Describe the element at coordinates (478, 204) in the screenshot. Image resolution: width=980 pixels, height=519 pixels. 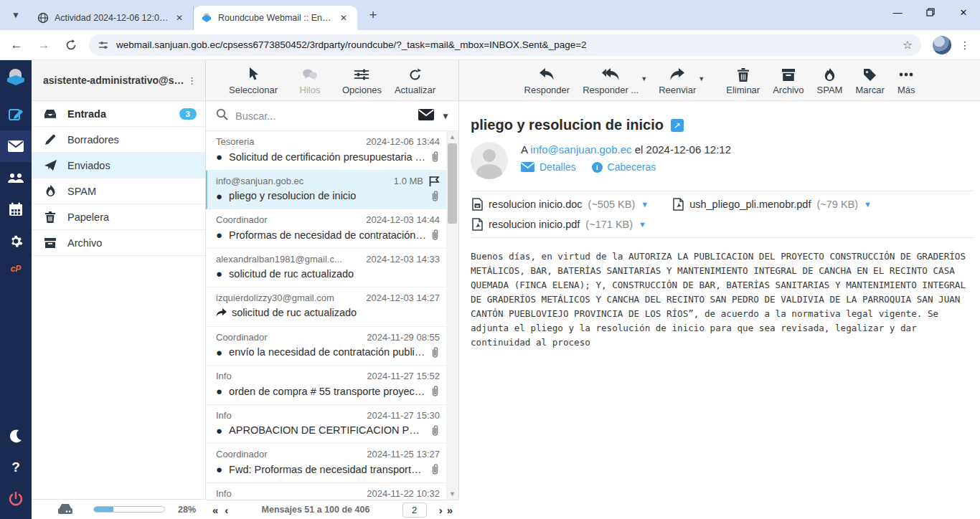
I see `doc-file-icon: w` at that location.